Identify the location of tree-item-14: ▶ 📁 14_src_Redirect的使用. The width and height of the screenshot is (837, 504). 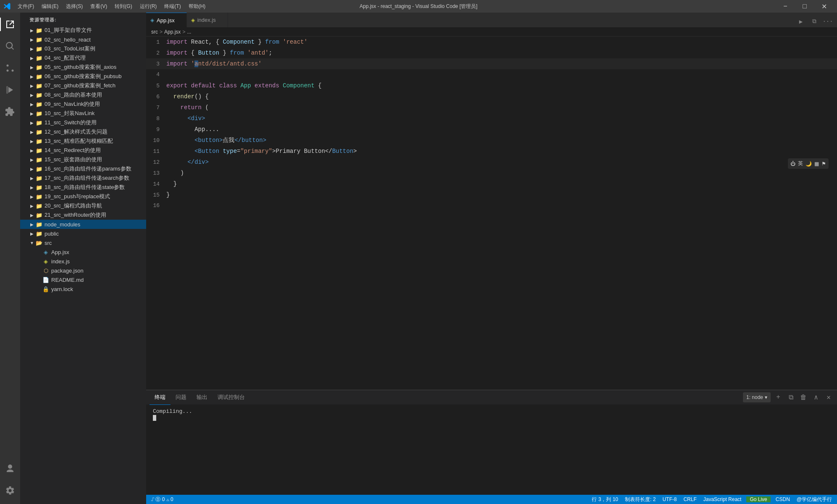
(83, 150).